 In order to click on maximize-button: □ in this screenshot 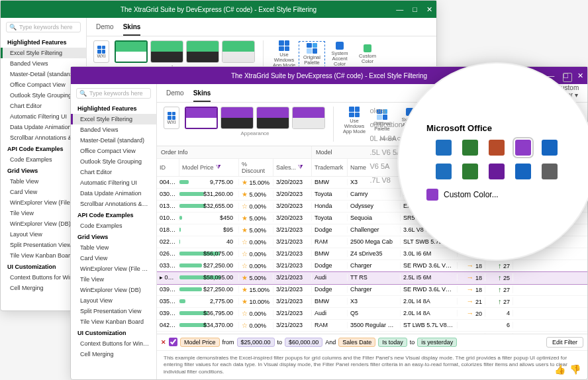, I will do `click(415, 9)`.